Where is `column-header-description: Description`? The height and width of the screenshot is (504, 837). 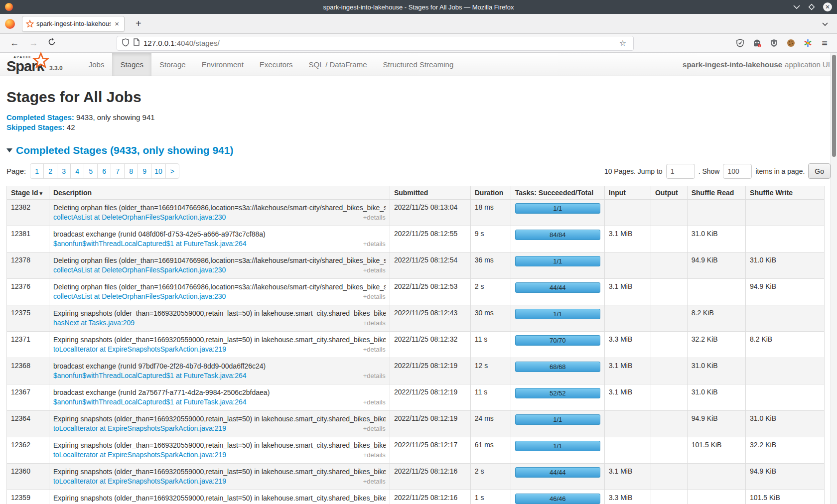
column-header-description: Description is located at coordinates (219, 193).